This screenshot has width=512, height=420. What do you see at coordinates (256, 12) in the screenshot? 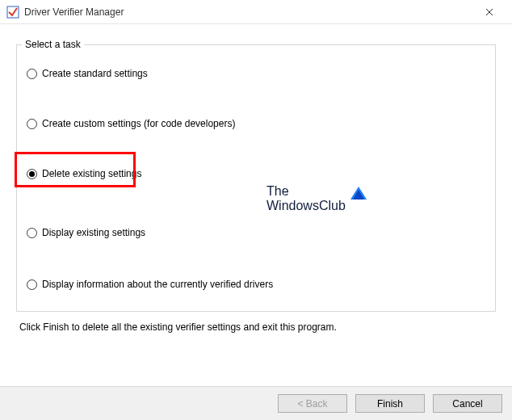
I see `title-bar: Driver Verifier Manager` at bounding box center [256, 12].